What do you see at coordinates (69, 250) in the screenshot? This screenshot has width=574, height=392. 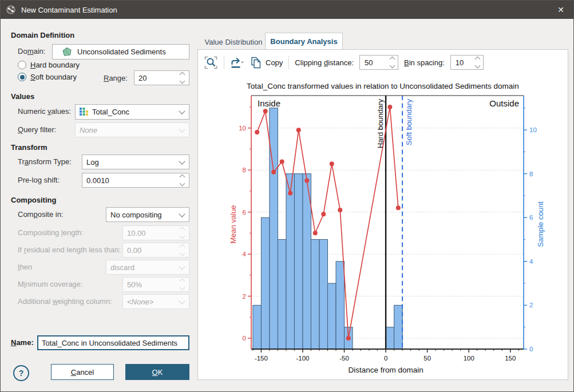 I see `residual-length-label: If residual end length less than:` at bounding box center [69, 250].